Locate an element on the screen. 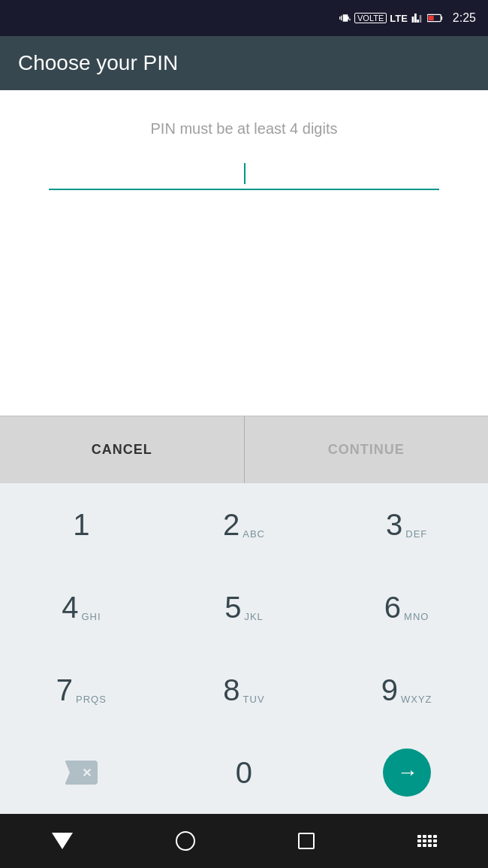 The height and width of the screenshot is (868, 488). key-number-1: 1 is located at coordinates (81, 525).